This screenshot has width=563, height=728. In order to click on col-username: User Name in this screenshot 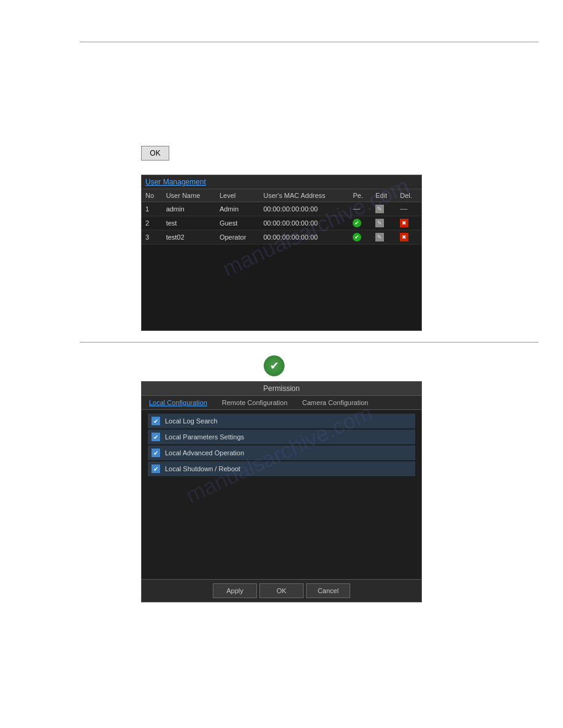, I will do `click(189, 196)`.